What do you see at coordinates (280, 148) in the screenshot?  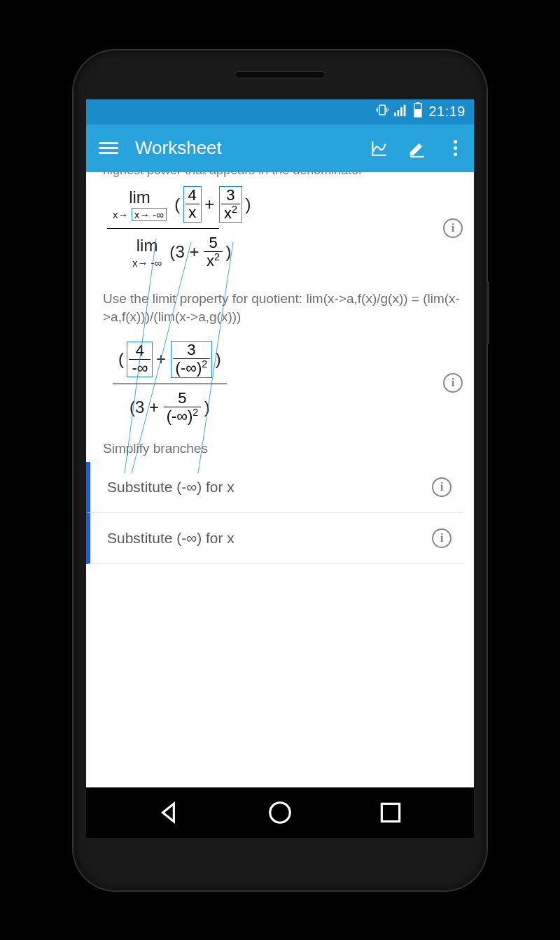 I see `app-bar: Worksheet` at bounding box center [280, 148].